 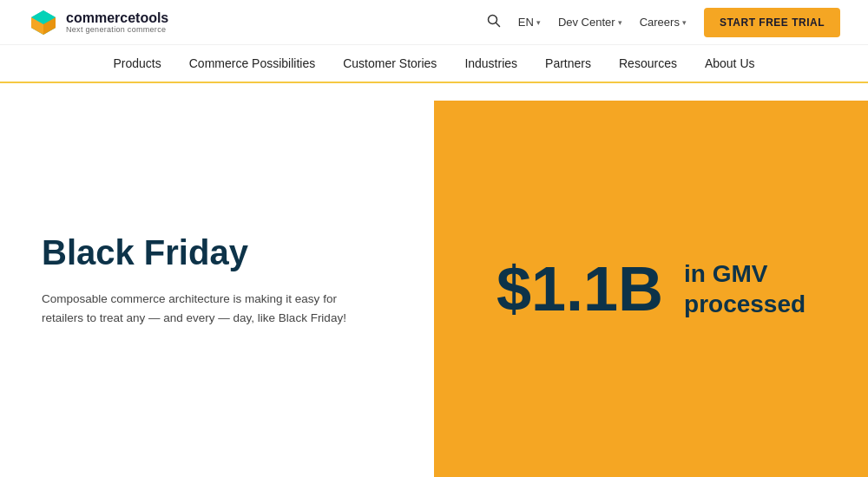 I want to click on careers-link: Careers ▾, so click(x=663, y=23).